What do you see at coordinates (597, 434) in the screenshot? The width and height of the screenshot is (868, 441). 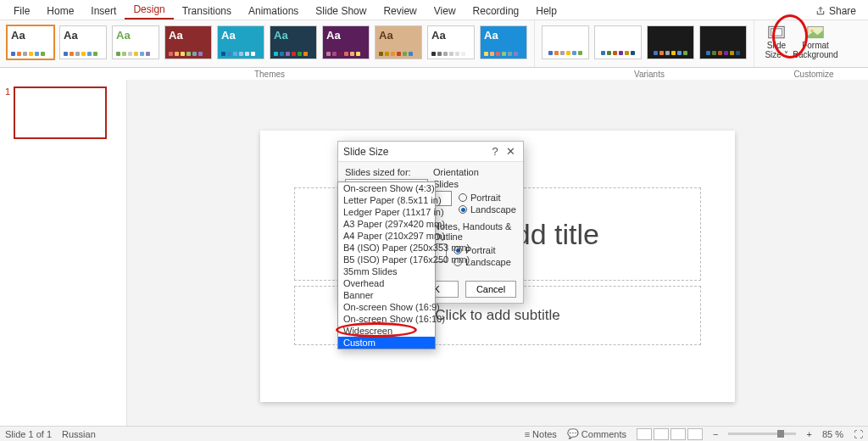 I see `comments-button: 💬 Comments` at bounding box center [597, 434].